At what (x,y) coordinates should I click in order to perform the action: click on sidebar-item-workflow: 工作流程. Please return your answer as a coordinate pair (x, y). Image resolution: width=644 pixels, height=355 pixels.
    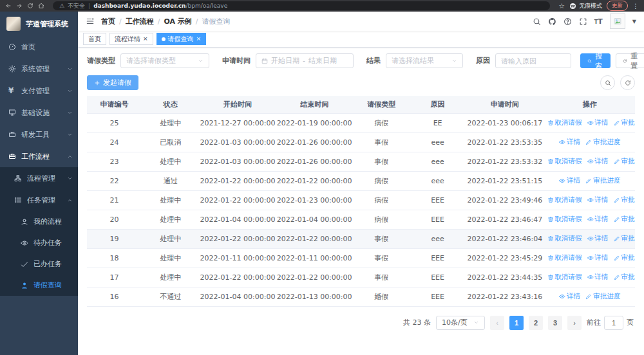
    Looking at the image, I should click on (39, 156).